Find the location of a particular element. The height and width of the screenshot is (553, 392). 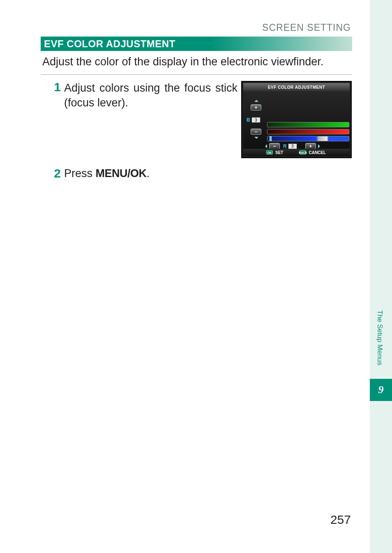

arrow-down-icon is located at coordinates (256, 138).